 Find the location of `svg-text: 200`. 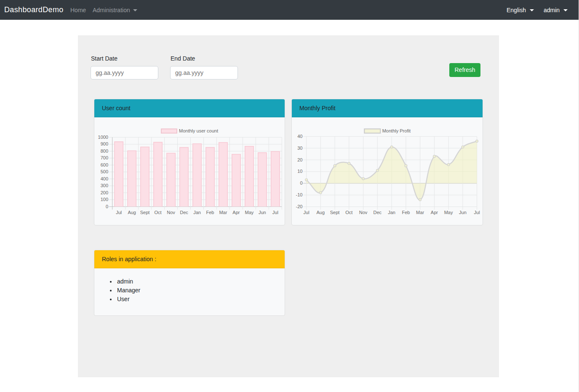

svg-text: 200 is located at coordinates (104, 193).